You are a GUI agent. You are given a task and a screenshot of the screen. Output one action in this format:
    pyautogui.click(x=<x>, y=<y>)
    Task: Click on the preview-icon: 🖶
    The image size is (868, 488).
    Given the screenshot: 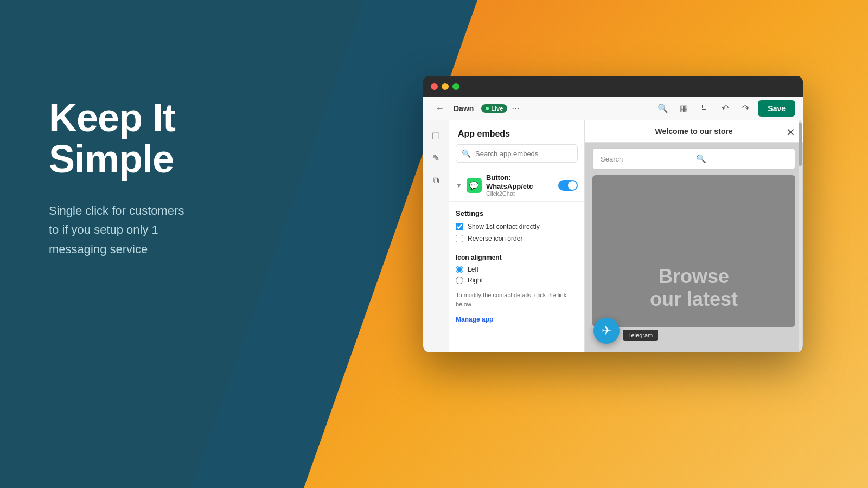 What is the action you would take?
    pyautogui.click(x=704, y=108)
    